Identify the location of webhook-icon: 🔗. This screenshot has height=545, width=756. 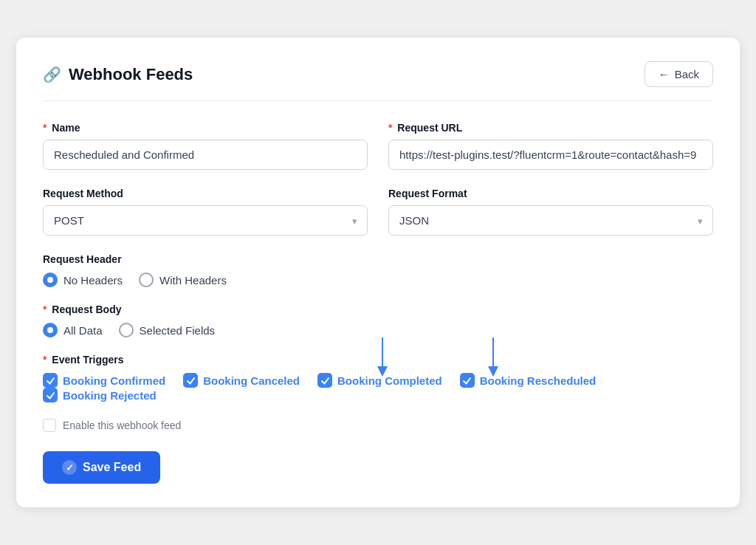
(52, 75).